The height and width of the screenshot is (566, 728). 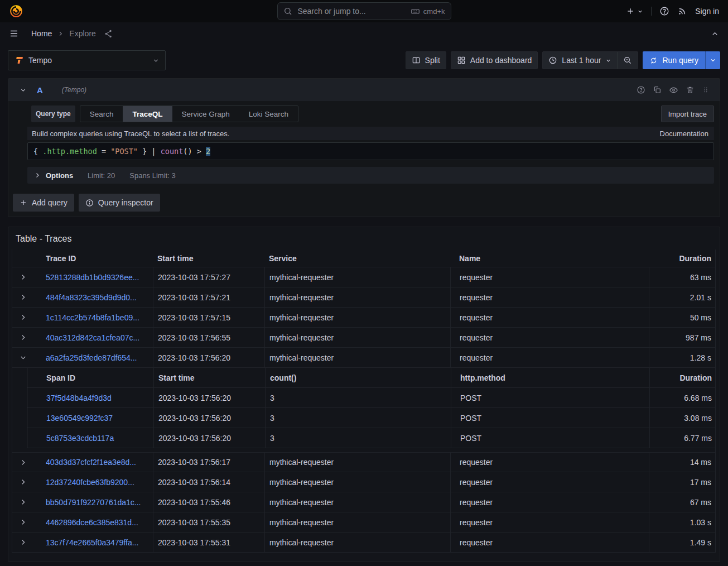 What do you see at coordinates (657, 90) in the screenshot?
I see `duplicate-query-icon` at bounding box center [657, 90].